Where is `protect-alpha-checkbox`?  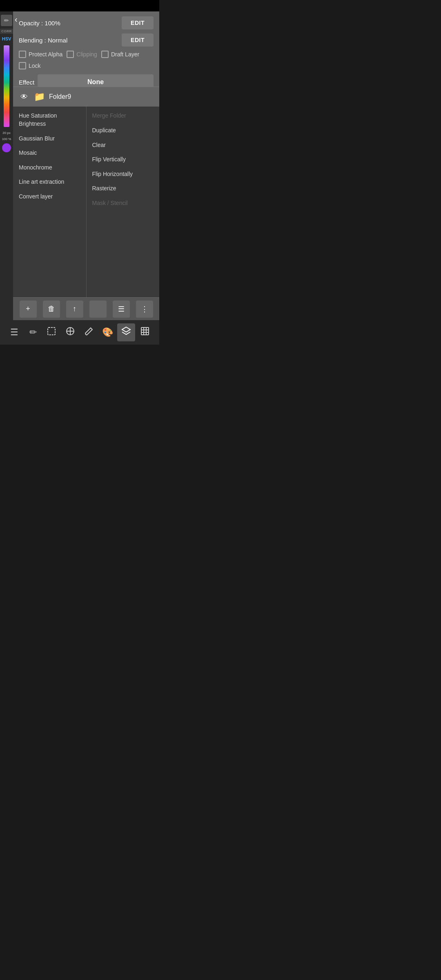 protect-alpha-checkbox is located at coordinates (22, 54).